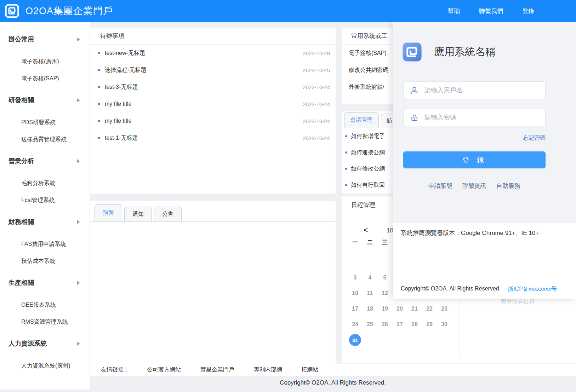 The image size is (576, 392). What do you see at coordinates (370, 324) in the screenshot?
I see `calendar-day: 25` at bounding box center [370, 324].